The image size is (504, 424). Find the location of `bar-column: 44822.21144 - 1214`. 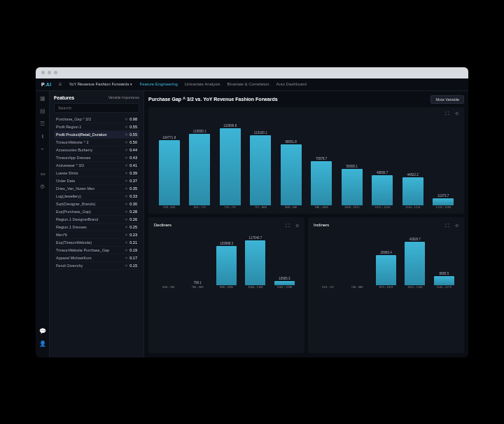

bar-column: 44822.21144 - 1214 is located at coordinates (413, 191).